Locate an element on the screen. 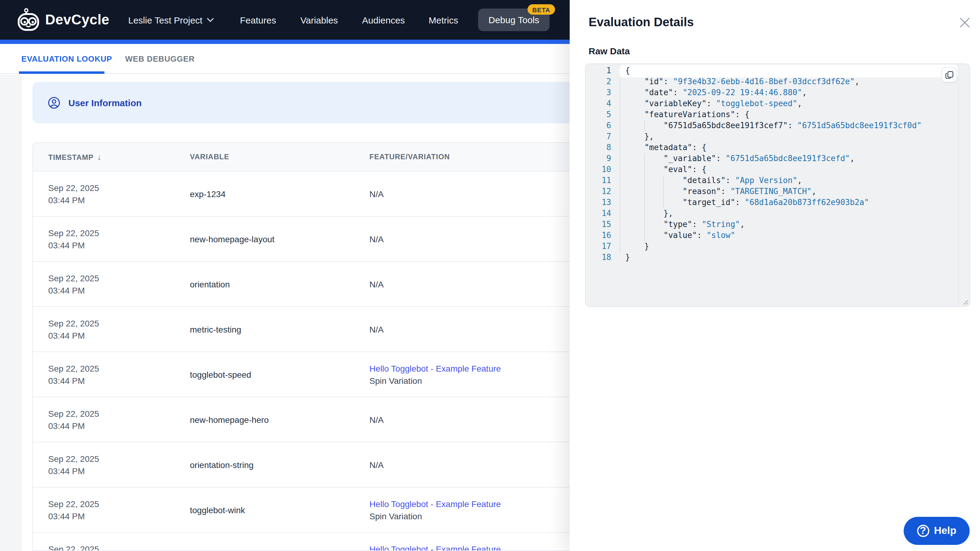 This screenshot has height=551, width=980. tab-web-debugger: WEB DEBUGGER is located at coordinates (160, 59).